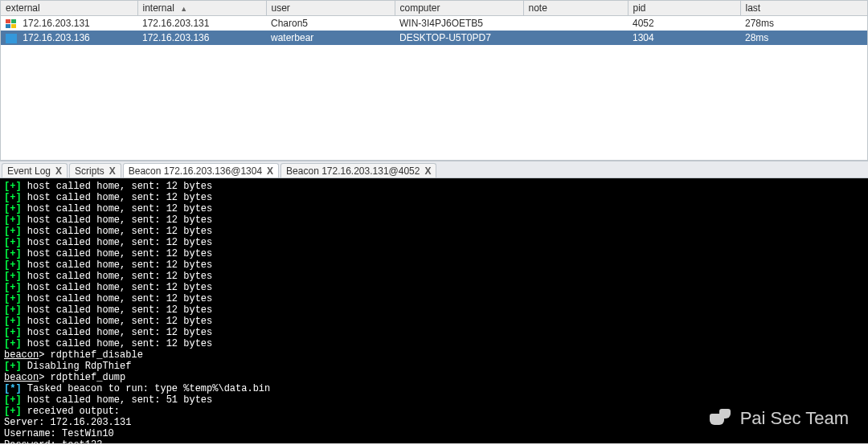 The width and height of the screenshot is (868, 445). I want to click on cell-last: 278ms, so click(804, 24).